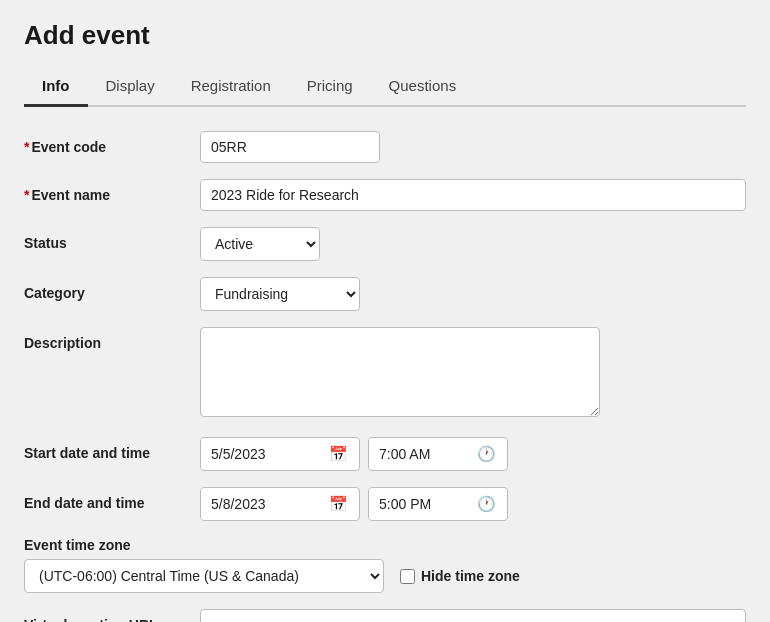  Describe the element at coordinates (26, 147) in the screenshot. I see `required-mark: *` at that location.